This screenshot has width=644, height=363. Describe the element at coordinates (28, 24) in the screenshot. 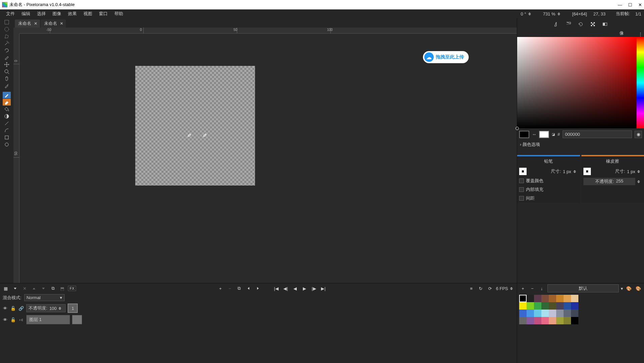

I see `document-tab: 未命名 ✕` at that location.